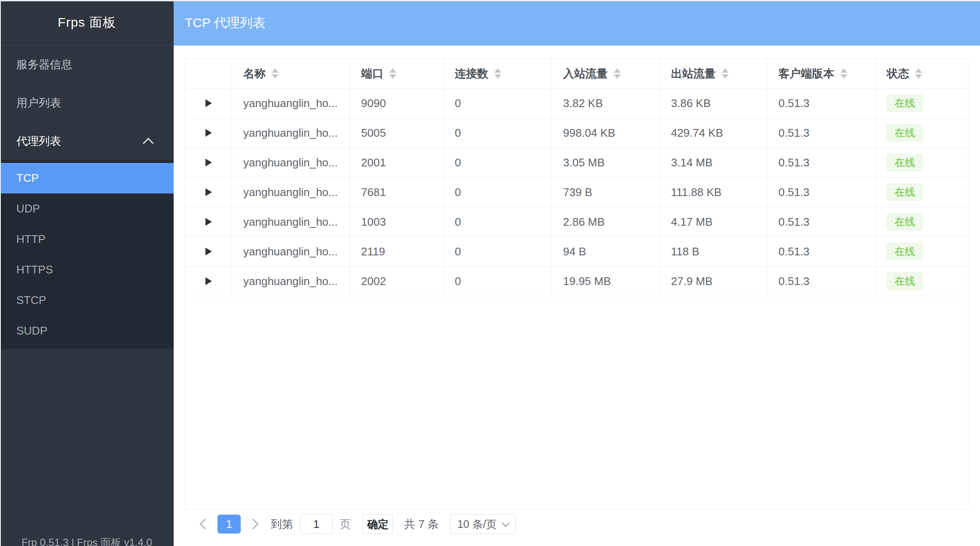 This screenshot has height=546, width=980. What do you see at coordinates (39, 141) in the screenshot?
I see `sidebar-item-label: 代理列表` at bounding box center [39, 141].